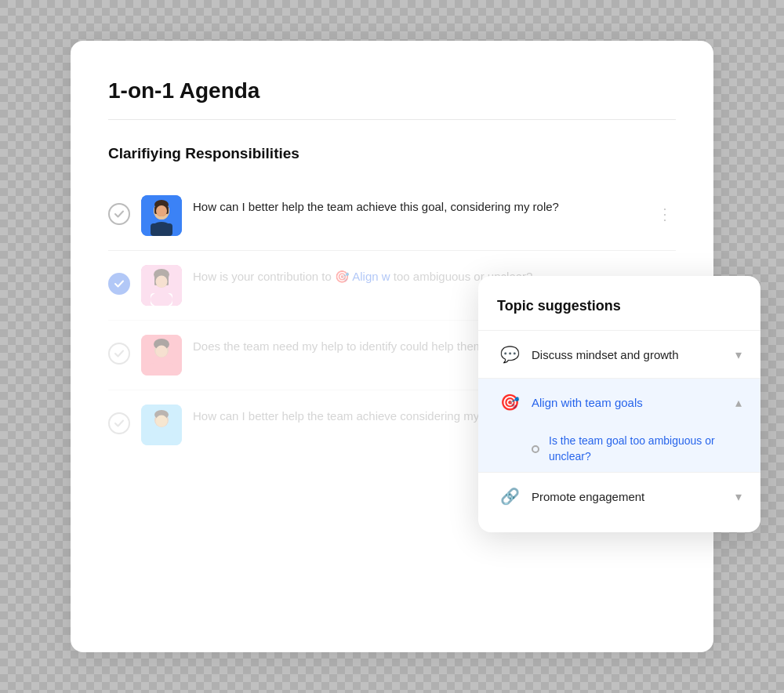 This screenshot has width=784, height=693. I want to click on topic-chevron-3: ▾, so click(739, 497).